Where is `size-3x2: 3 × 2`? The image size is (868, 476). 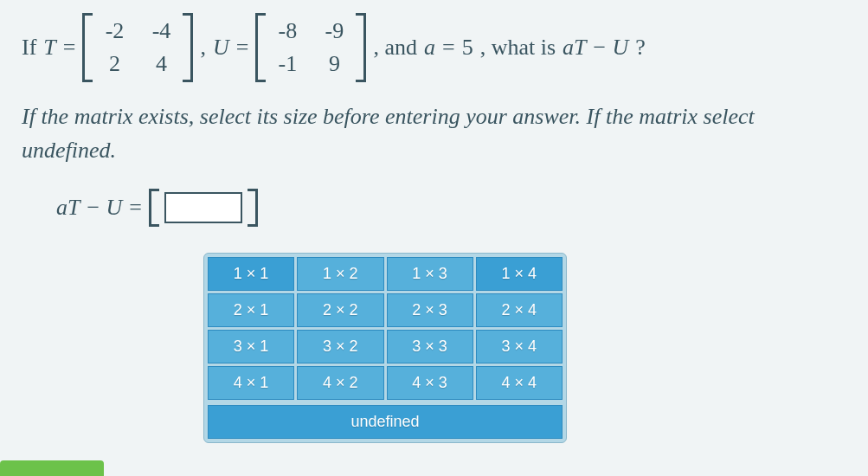 size-3x2: 3 × 2 is located at coordinates (340, 346).